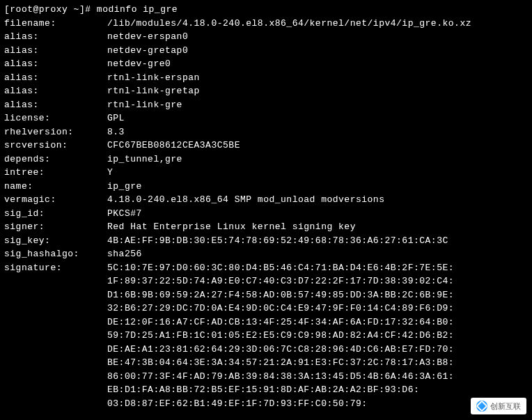 The image size is (532, 420). I want to click on output-line: sig_hashalgo:sha256, so click(266, 254).